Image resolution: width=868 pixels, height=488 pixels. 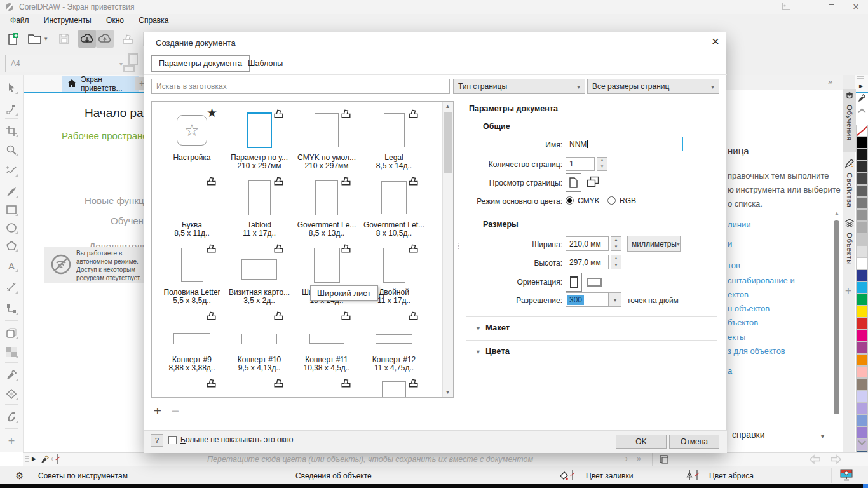 What do you see at coordinates (836, 318) in the screenshot?
I see `docker-scrollbar-thumb` at bounding box center [836, 318].